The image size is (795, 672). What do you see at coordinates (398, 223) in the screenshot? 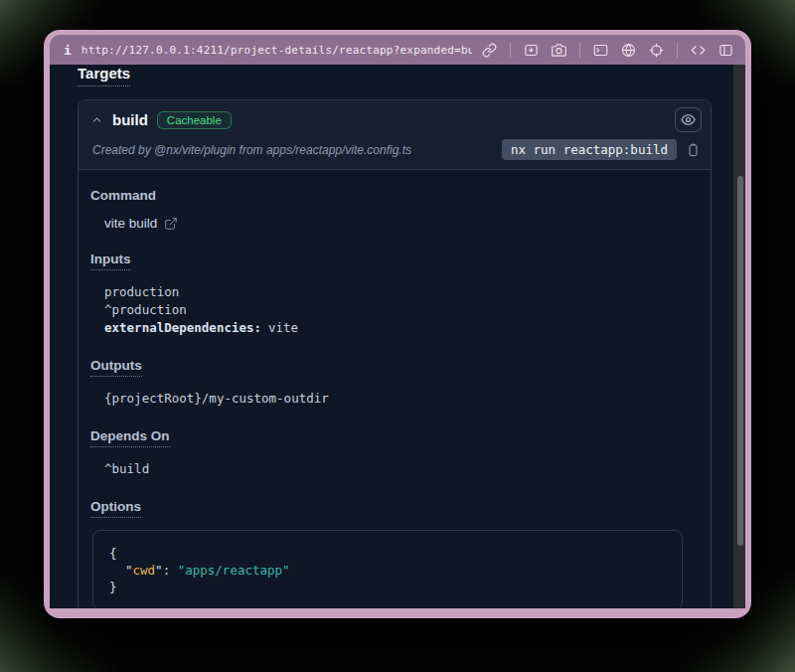
I see `command-value-row: vite build` at bounding box center [398, 223].